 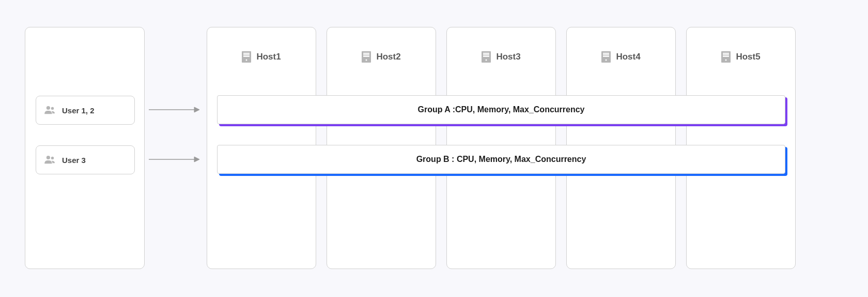 I want to click on host-header: Host1, so click(x=261, y=57).